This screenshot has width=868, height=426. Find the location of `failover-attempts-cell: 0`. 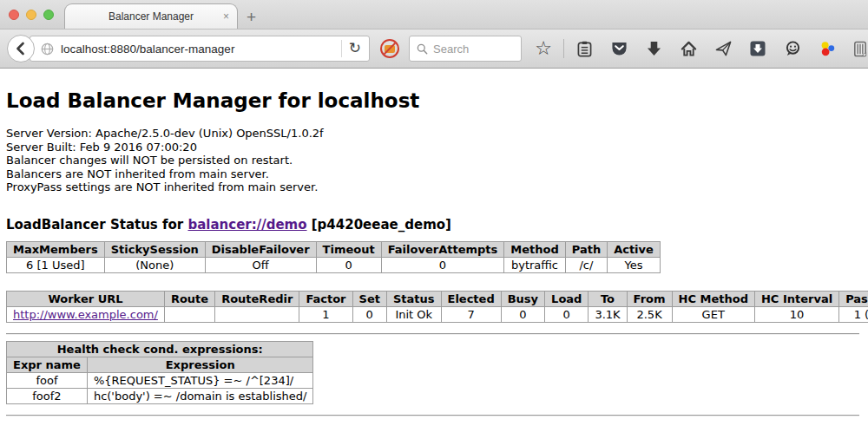

failover-attempts-cell: 0 is located at coordinates (443, 265).